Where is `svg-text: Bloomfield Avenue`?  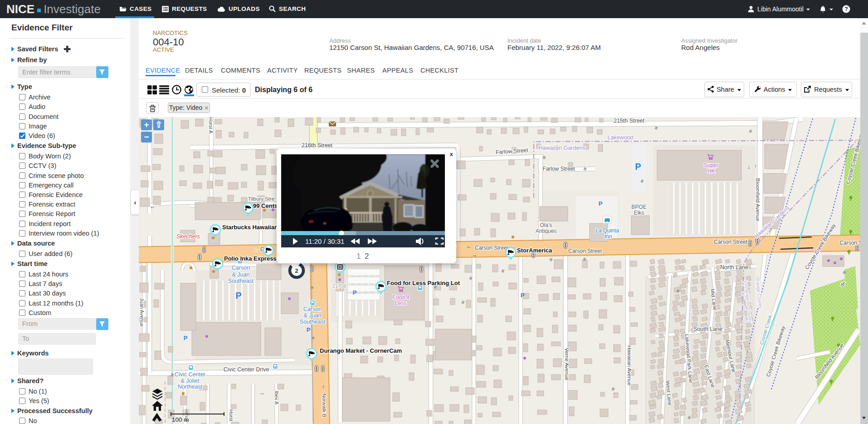 svg-text: Bloomfield Avenue is located at coordinates (758, 200).